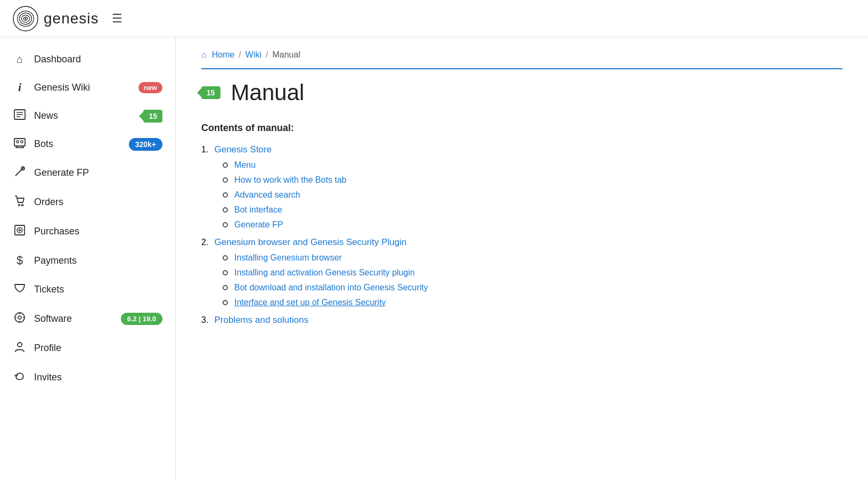 This screenshot has height=480, width=868. I want to click on sidebar-item-label: Payments, so click(98, 261).